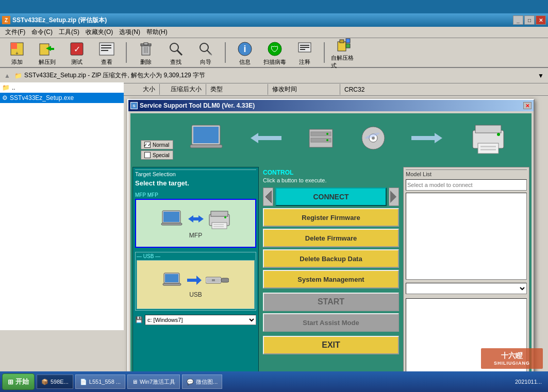  I want to click on mfp-section-label: MFP MFP, so click(196, 195).